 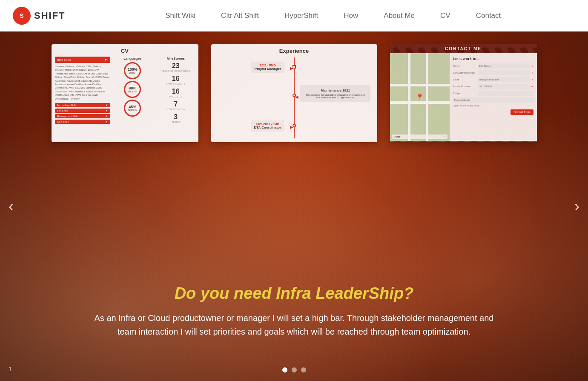 What do you see at coordinates (294, 370) in the screenshot?
I see `carousel-dots` at bounding box center [294, 370].